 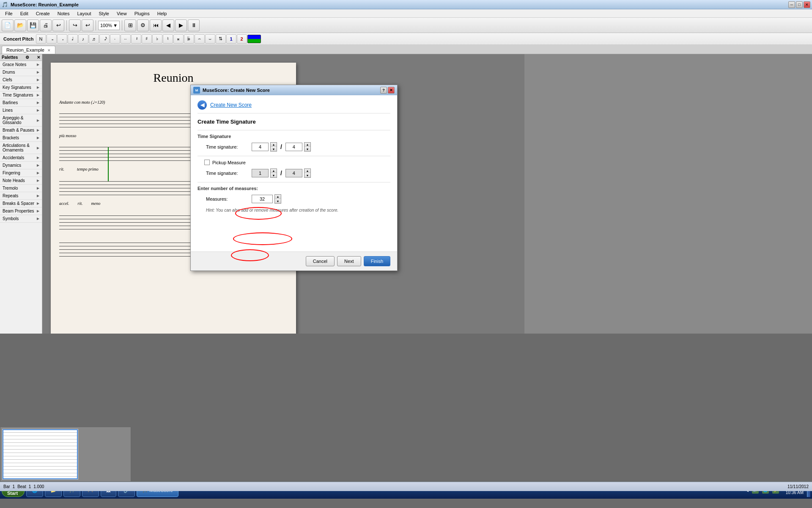 What do you see at coordinates (27, 58) in the screenshot?
I see `palette-settings-icon: ⚙` at bounding box center [27, 58].